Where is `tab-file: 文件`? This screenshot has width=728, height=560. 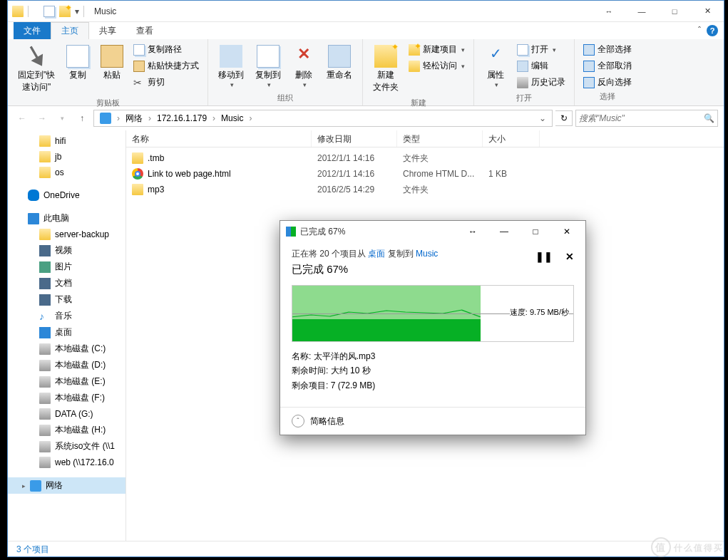
tab-file: 文件 is located at coordinates (32, 31).